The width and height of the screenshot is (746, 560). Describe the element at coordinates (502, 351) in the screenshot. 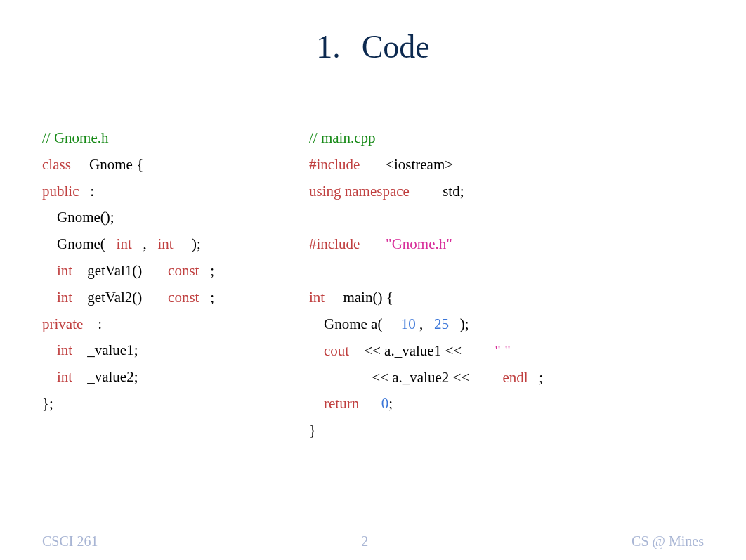

I see `string-literal: " "` at that location.